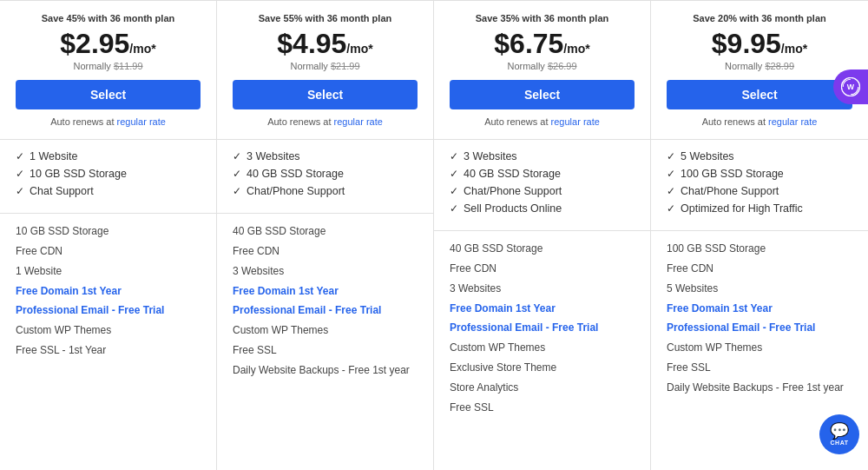 This screenshot has height=470, width=868. What do you see at coordinates (325, 231) in the screenshot?
I see `detail-item-plus-0: 40 GB SSD Storage` at bounding box center [325, 231].